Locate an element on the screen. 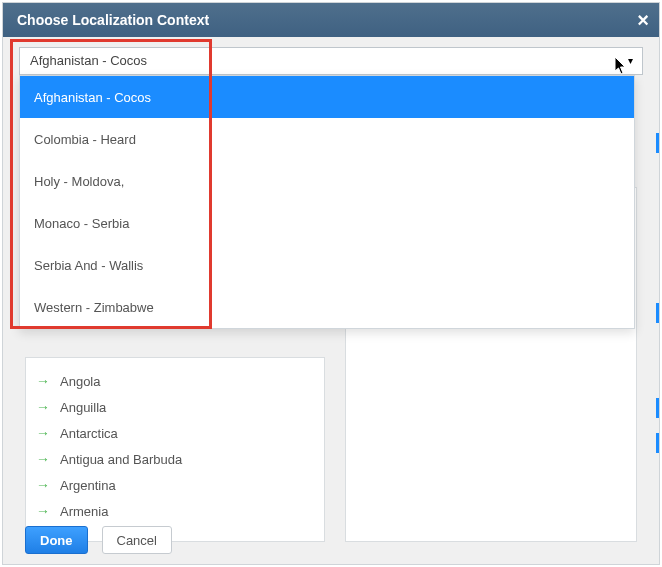  country-label: Antigua and Barbuda is located at coordinates (121, 460).